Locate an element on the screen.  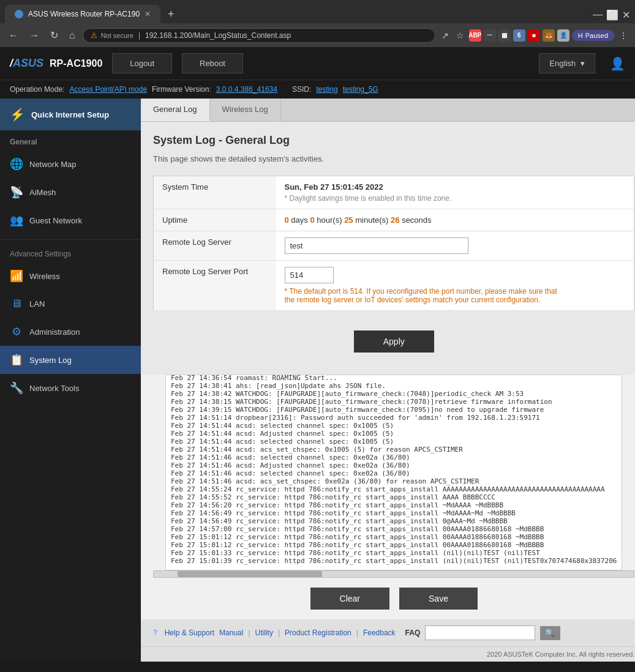
uptime-hours-unit: hour(s) is located at coordinates (329, 220).